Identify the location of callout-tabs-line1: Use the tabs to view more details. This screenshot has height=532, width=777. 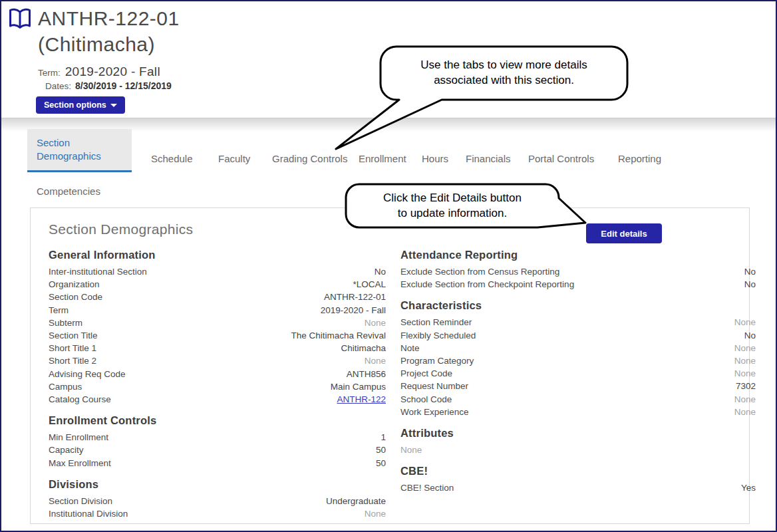
(504, 65).